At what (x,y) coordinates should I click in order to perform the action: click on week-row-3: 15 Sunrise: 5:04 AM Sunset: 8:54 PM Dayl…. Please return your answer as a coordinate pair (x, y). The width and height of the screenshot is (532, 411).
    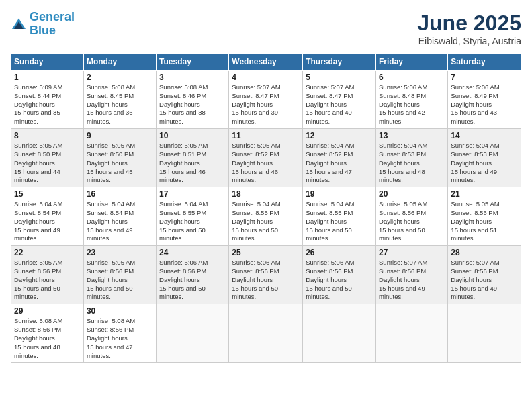
    Looking at the image, I should click on (266, 216).